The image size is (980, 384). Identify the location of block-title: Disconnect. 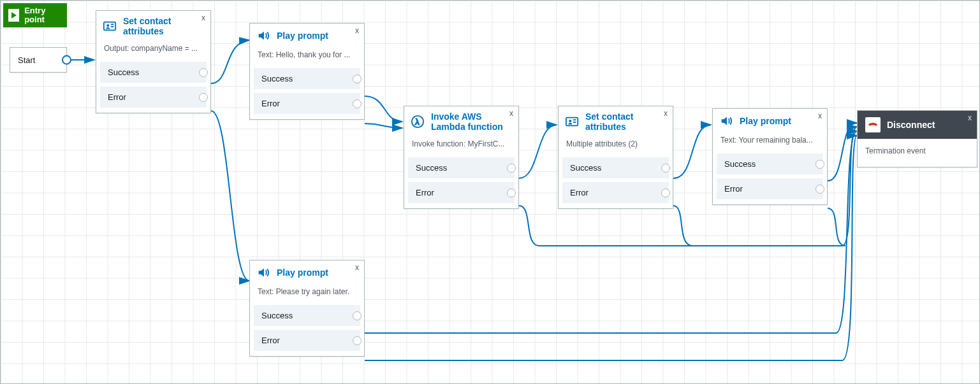
(911, 125).